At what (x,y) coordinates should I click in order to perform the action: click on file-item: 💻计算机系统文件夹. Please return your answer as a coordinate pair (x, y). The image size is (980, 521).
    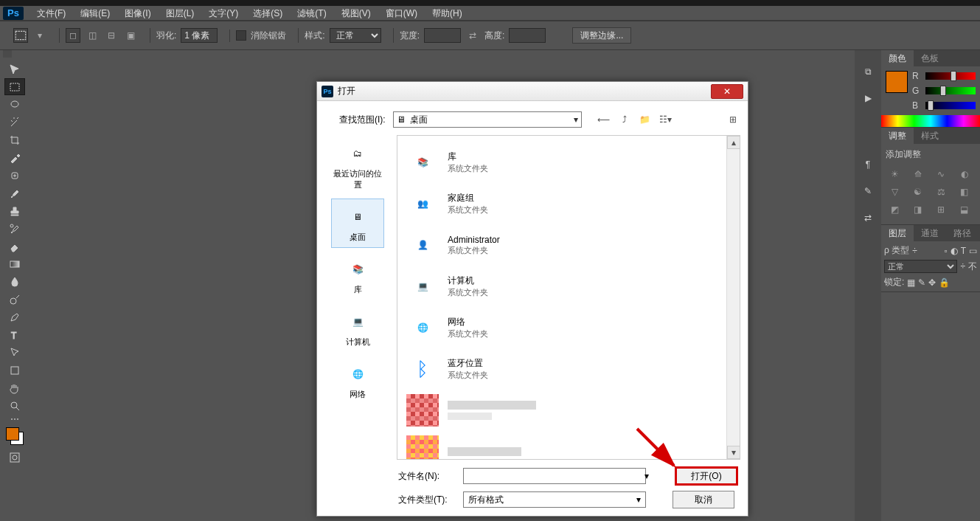
    Looking at the image, I should click on (569, 286).